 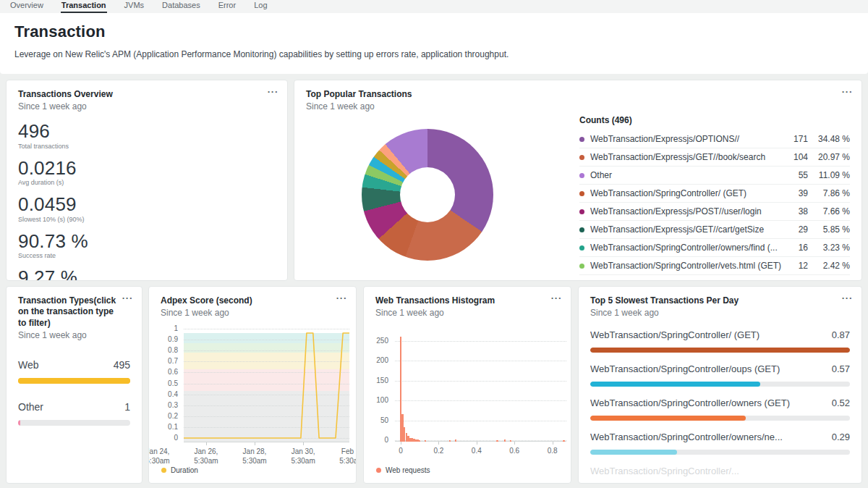 What do you see at coordinates (687, 248) in the screenshot?
I see `legend-row-label: WebTransaction/SpringController/owners/f…` at bounding box center [687, 248].